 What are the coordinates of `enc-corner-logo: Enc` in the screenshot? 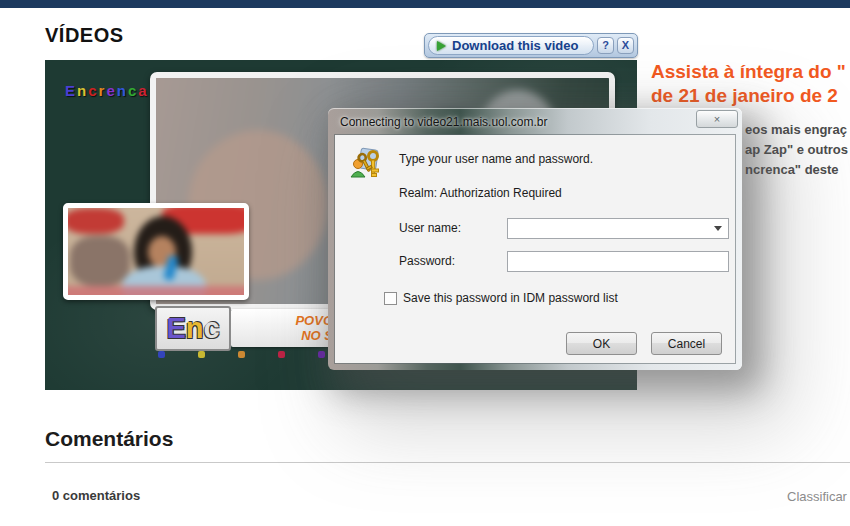 It's located at (193, 328).